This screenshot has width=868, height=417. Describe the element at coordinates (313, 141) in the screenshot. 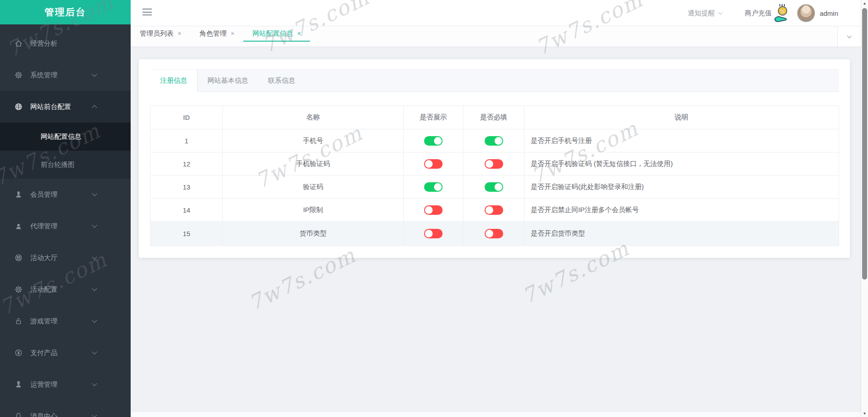

I see `cell-name: 手机号` at that location.